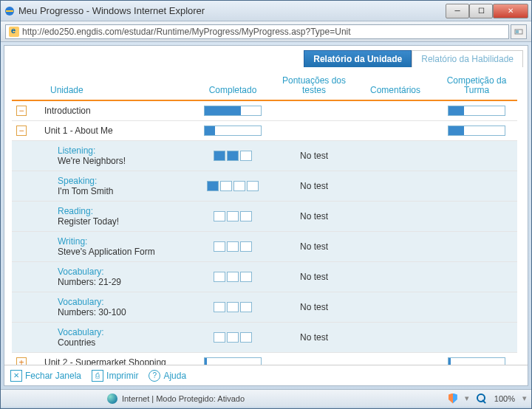 Image resolution: width=532 pixels, height=409 pixels. Describe the element at coordinates (125, 312) in the screenshot. I see `lesson-label: Numbers: 30-100` at that location.